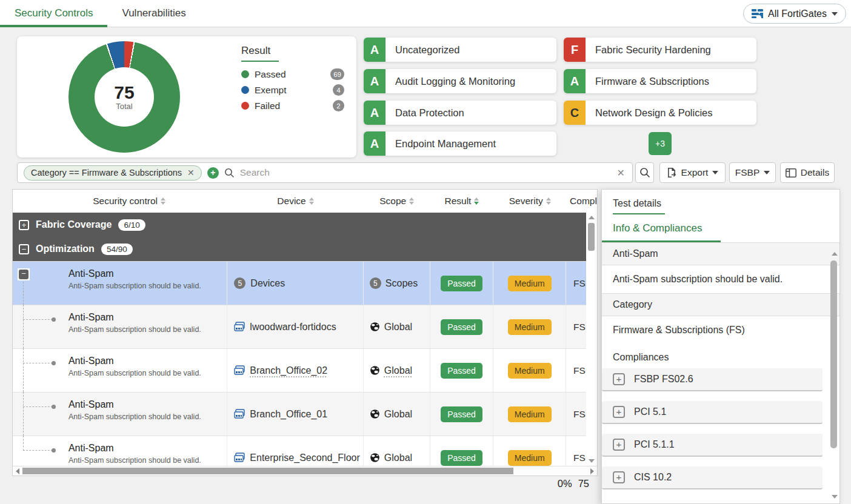 This screenshot has height=504, width=851. Describe the element at coordinates (260, 53) in the screenshot. I see `legend-title: Result` at that location.